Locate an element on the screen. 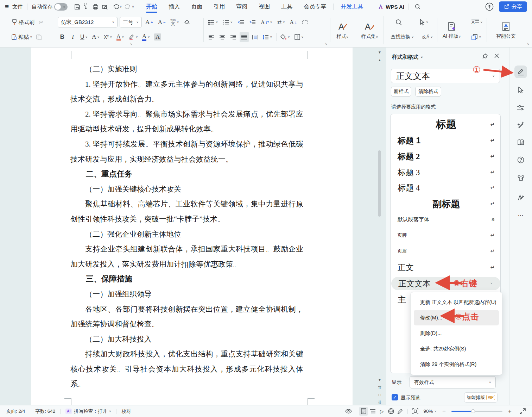 The width and height of the screenshot is (532, 417). font-color-button: A∨ is located at coordinates (146, 37).